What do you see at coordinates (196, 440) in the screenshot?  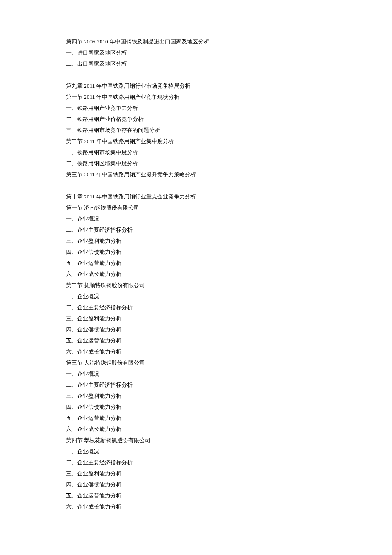 I see `toc-line: 第四节 攀枝花新钢钒股份有限公司` at bounding box center [196, 440].